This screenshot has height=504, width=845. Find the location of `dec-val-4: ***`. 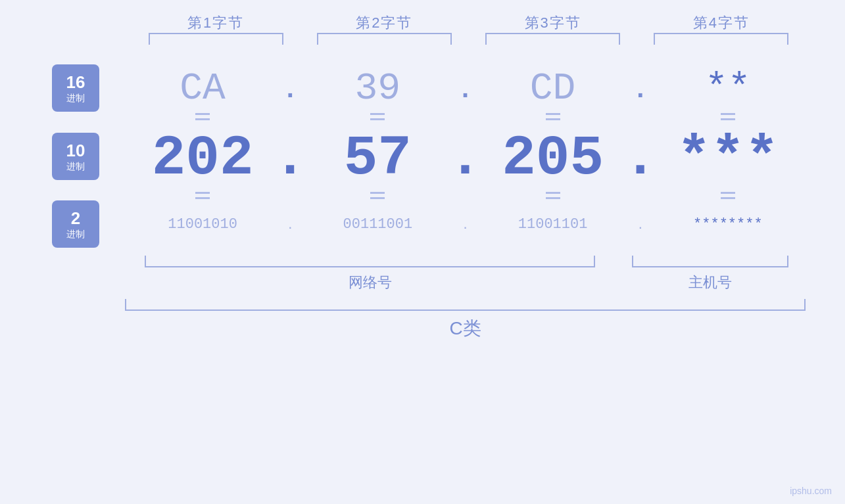

dec-val-4: *** is located at coordinates (727, 158).